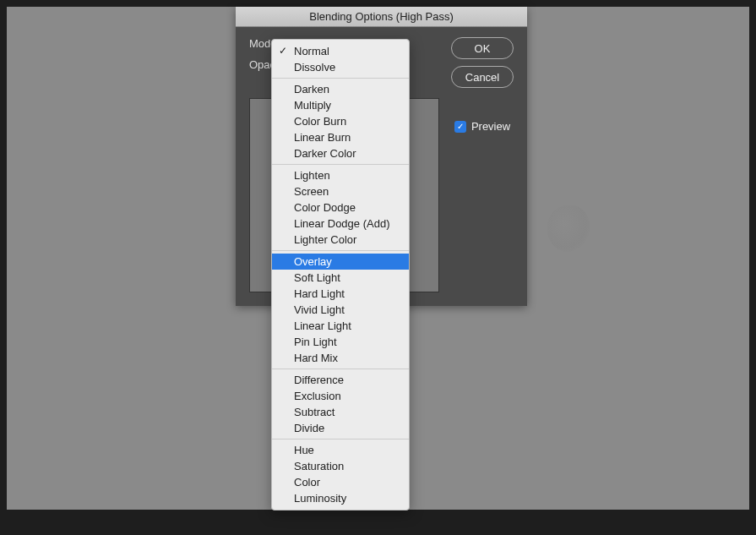 The image size is (756, 535). Describe the element at coordinates (568, 228) in the screenshot. I see `canvas-smudge` at that location.